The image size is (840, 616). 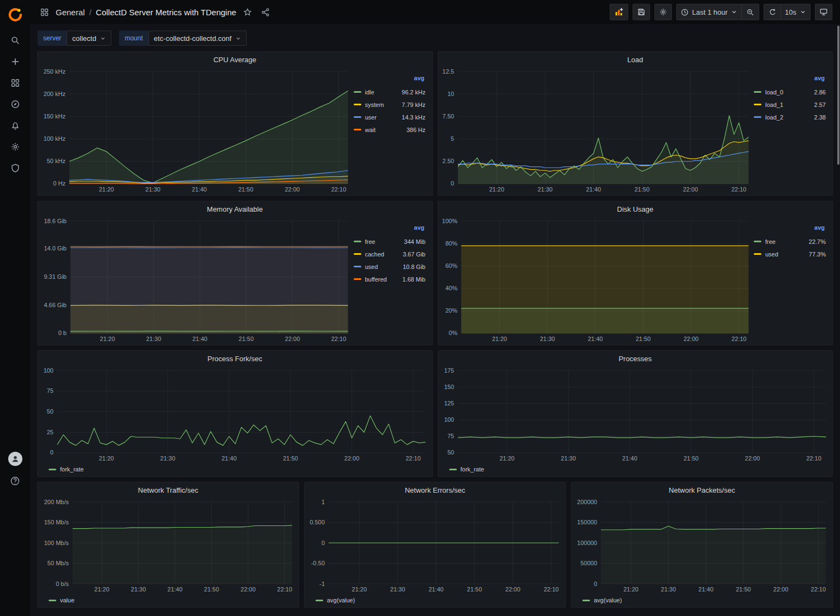 What do you see at coordinates (61, 600) in the screenshot?
I see `legend-item-value: value` at bounding box center [61, 600].